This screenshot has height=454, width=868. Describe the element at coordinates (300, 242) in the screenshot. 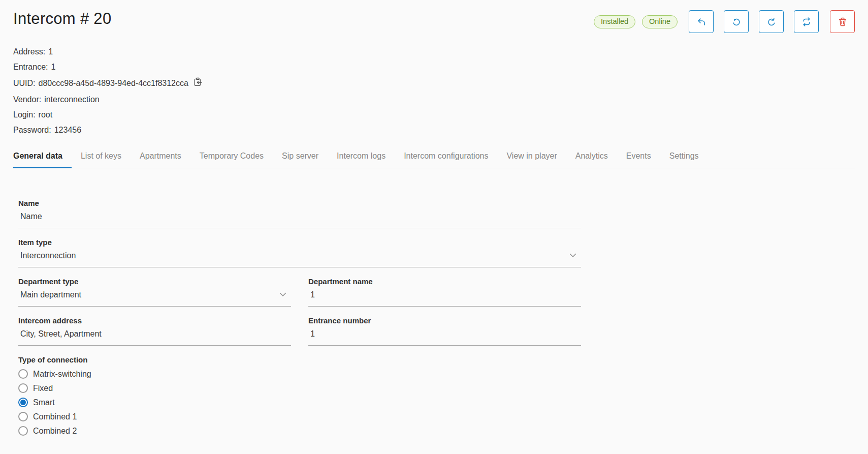

I see `item-type-field-label: Item type` at that location.